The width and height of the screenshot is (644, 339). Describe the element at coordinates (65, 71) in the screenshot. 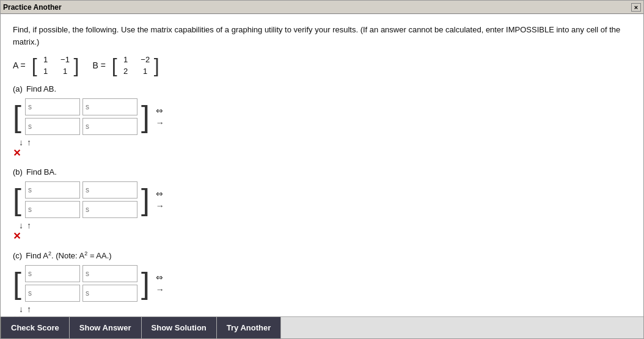

I see `a-cell-11: 1` at that location.